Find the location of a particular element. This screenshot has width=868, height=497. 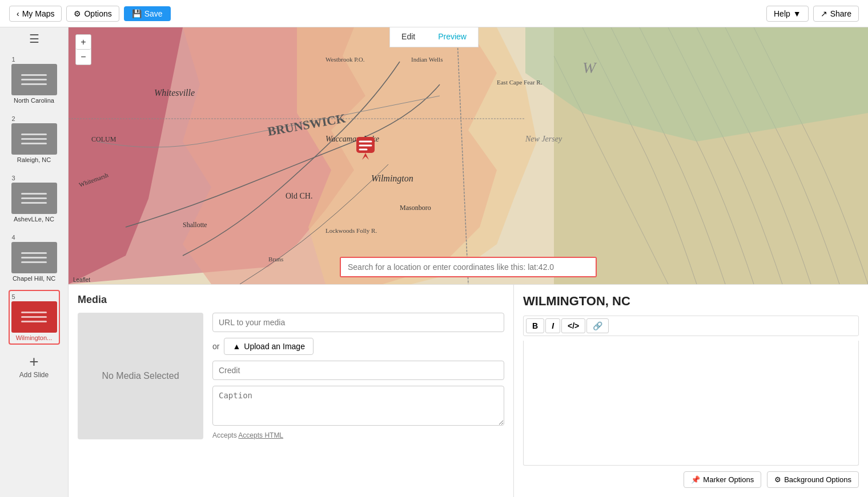

content-footer: 📌 Marker Options ⚙ Background Options is located at coordinates (691, 479).